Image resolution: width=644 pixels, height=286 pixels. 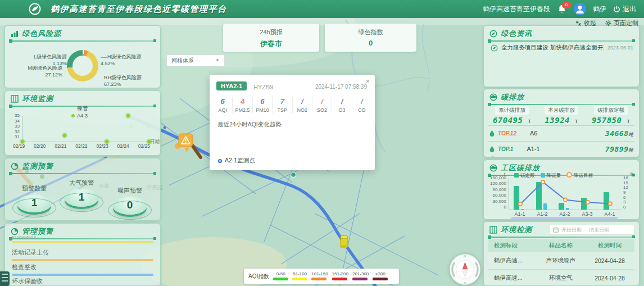 What do you see at coordinates (561, 149) in the screenshot?
I see `carbon-top-row: TOP.1 A1-1 79899吨` at bounding box center [561, 149].